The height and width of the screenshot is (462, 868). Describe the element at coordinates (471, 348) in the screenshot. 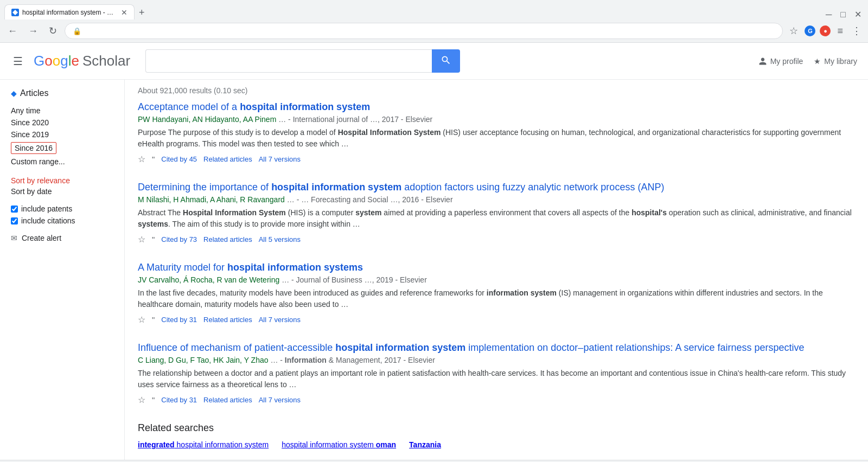

I see `result-link-4: Influence of mechanism of patient-access…` at that location.